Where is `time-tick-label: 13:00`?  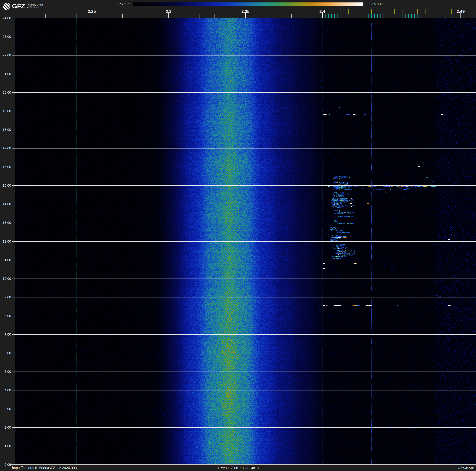
time-tick-label: 13:00 is located at coordinates (5, 223).